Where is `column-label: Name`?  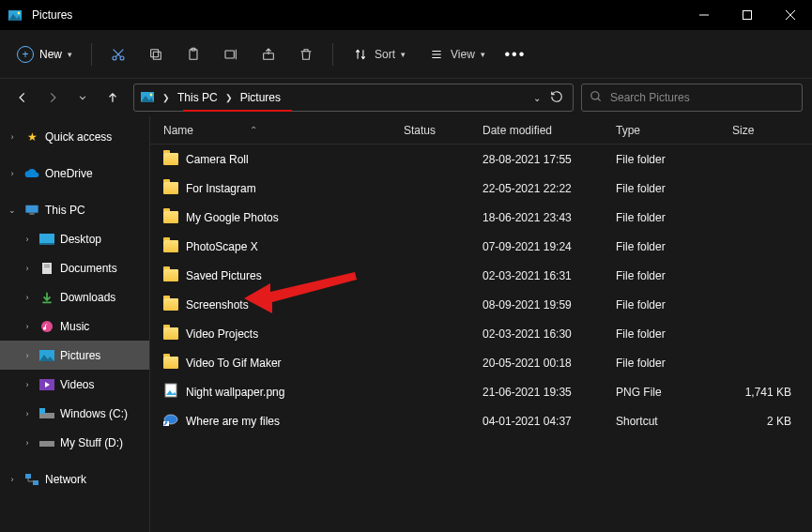
column-label: Name is located at coordinates (178, 130).